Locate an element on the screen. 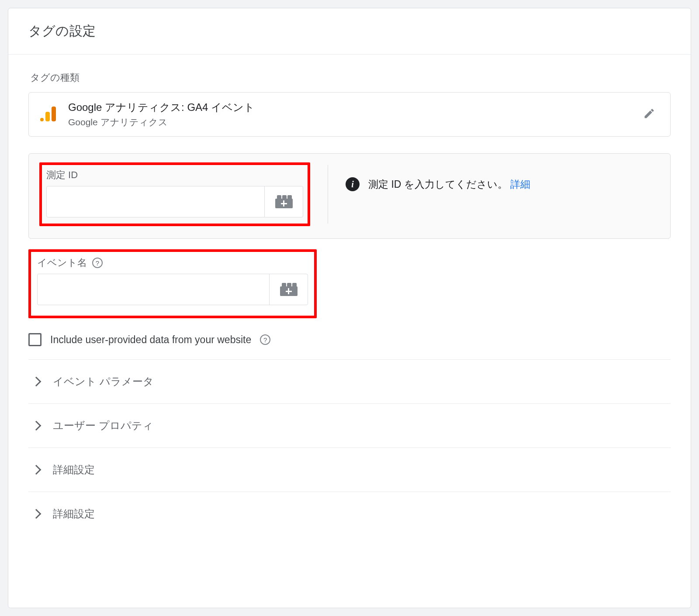 This screenshot has height=616, width=699. highlight-event-name: イベント名 ? is located at coordinates (173, 284).